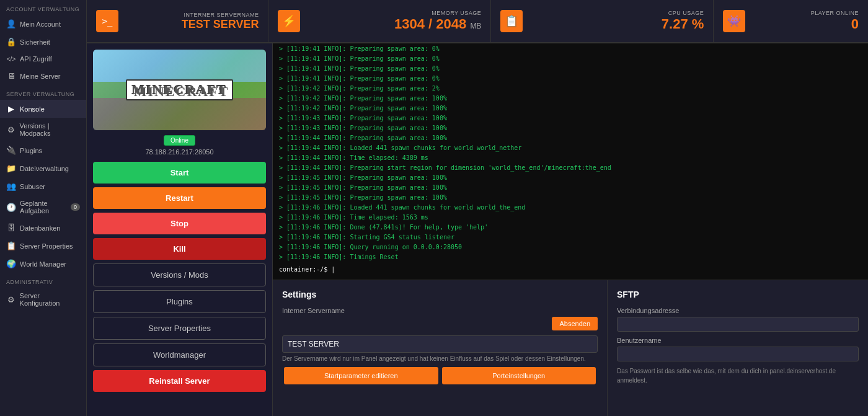 This screenshot has height=416, width=868. What do you see at coordinates (43, 109) in the screenshot?
I see `sidebar-item-konsole: ▶ Konsole` at bounding box center [43, 109].